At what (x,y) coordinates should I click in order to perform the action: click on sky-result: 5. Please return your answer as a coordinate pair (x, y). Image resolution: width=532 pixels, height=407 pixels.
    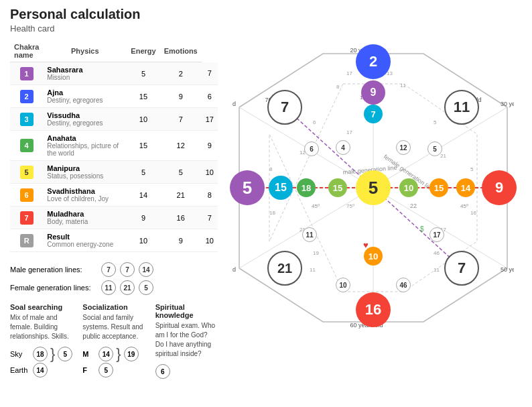
    Looking at the image, I should click on (65, 354).